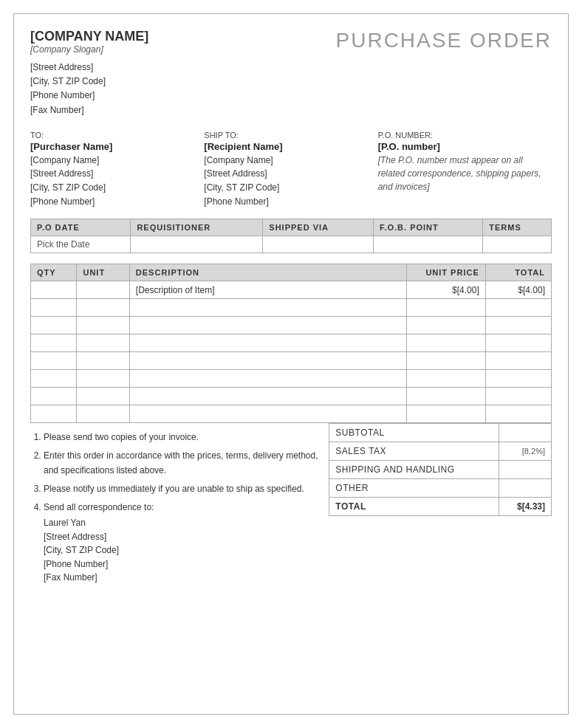 This screenshot has width=582, height=728. Describe the element at coordinates (440, 452) in the screenshot. I see `sales-tax-row: SALES TAX [8.2%]` at that location.